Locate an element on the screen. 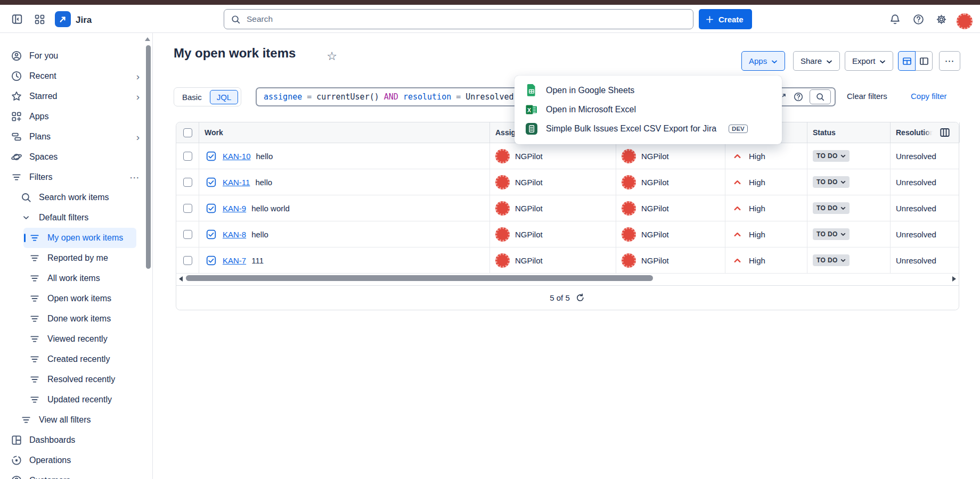  sidebar-item-starred: Starred› is located at coordinates (76, 96).